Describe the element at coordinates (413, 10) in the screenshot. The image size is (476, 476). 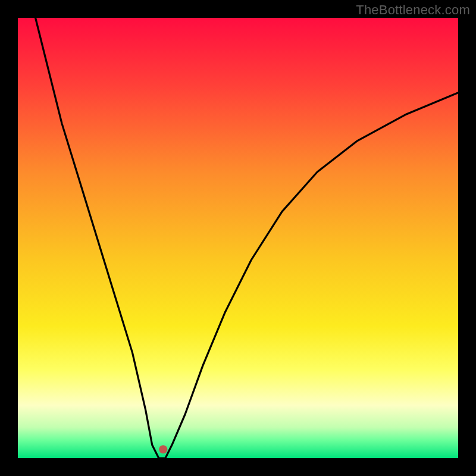
I see `watermark-text: TheBottleneck.com` at that location.